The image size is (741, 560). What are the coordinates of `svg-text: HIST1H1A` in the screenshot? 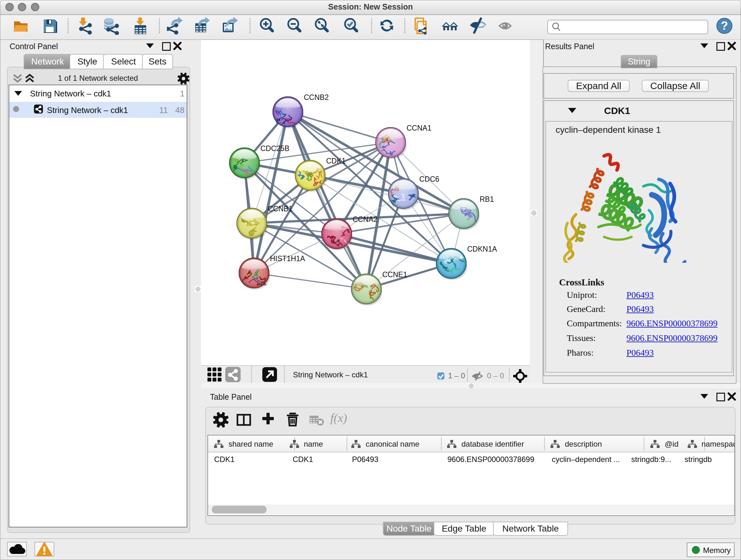 It's located at (288, 259).